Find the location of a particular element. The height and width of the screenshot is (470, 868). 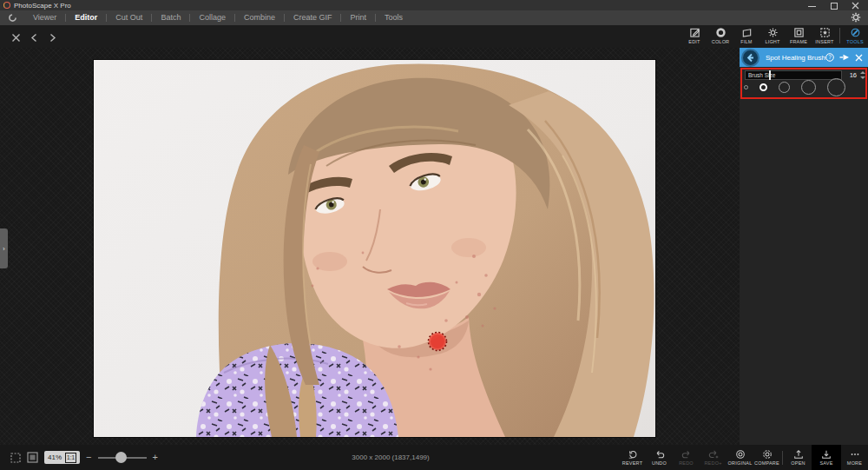

zoom-chip: 41% 1:1 is located at coordinates (62, 457).